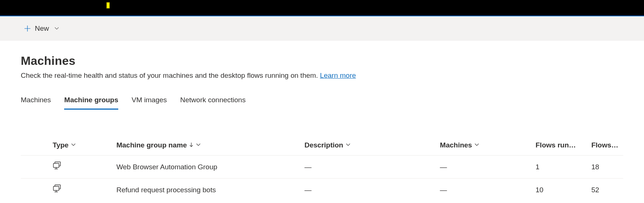  Describe the element at coordinates (322, 76) in the screenshot. I see `page-subtitle: Check the real-time health and status of…` at that location.